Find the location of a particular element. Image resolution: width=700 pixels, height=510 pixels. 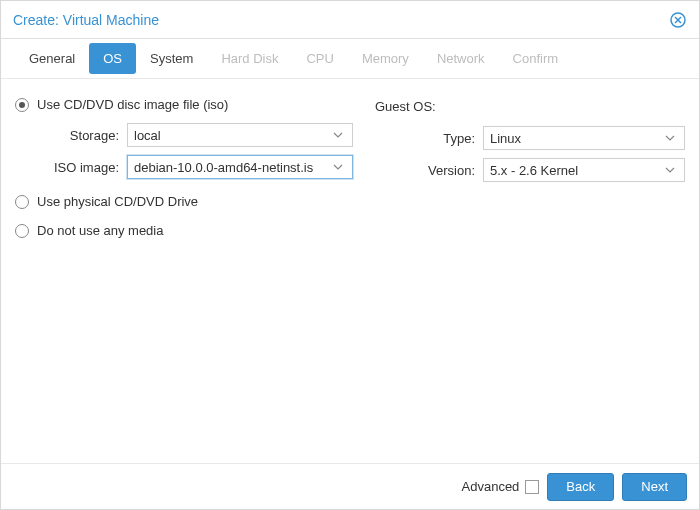

tab-cpu: CPU is located at coordinates (320, 58).